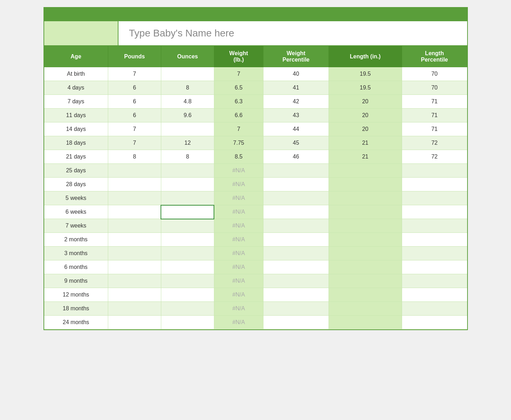 This screenshot has width=511, height=420. What do you see at coordinates (434, 157) in the screenshot?
I see `cell-length-percentile: 72` at bounding box center [434, 157].